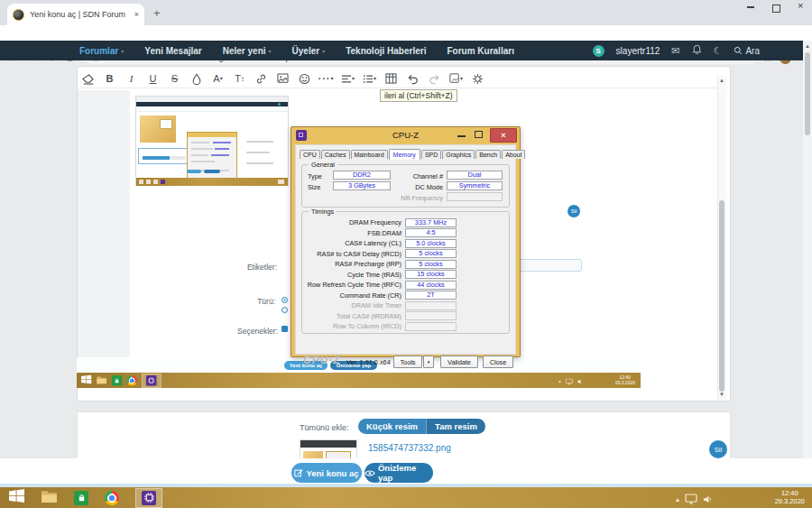 This screenshot has width=812, height=508. Describe the element at coordinates (807, 94) in the screenshot. I see `browser-scrollbar-thumb` at that location.